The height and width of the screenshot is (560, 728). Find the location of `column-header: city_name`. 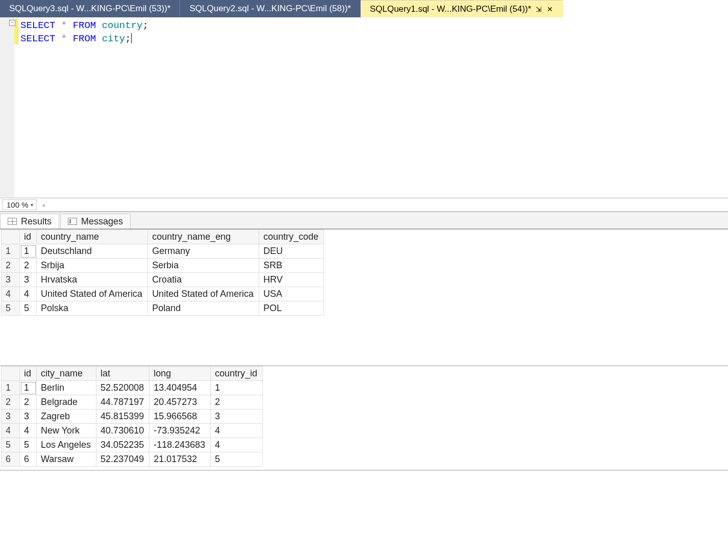

column-header: city_name is located at coordinates (66, 374).